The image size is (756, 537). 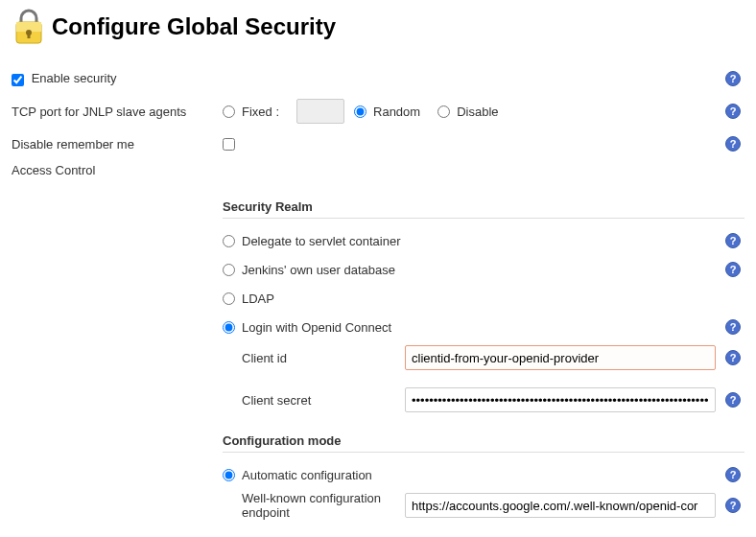 What do you see at coordinates (484, 443) in the screenshot?
I see `config-mode-heading: Configuration mode` at bounding box center [484, 443].